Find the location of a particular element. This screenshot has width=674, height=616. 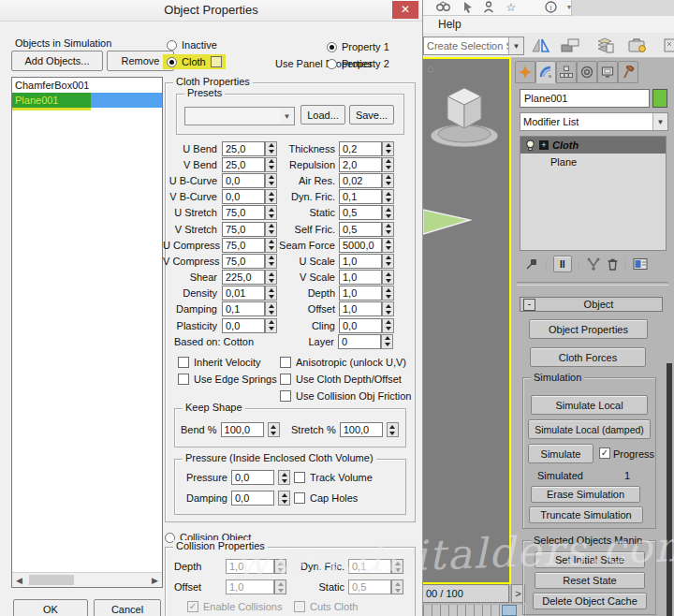

tab-motion is located at coordinates (587, 72).